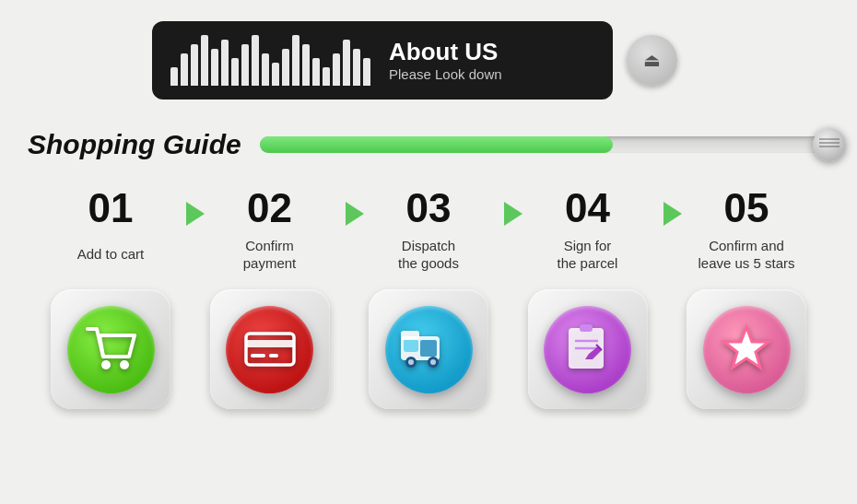 The height and width of the screenshot is (504, 857). Describe the element at coordinates (269, 350) in the screenshot. I see `payment-icon-circle` at that location.